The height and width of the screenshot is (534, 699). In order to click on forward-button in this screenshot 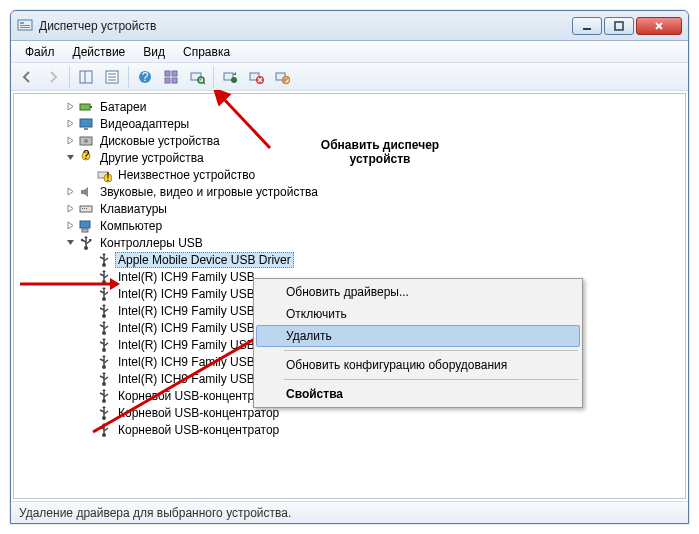, I will do `click(53, 77)`.